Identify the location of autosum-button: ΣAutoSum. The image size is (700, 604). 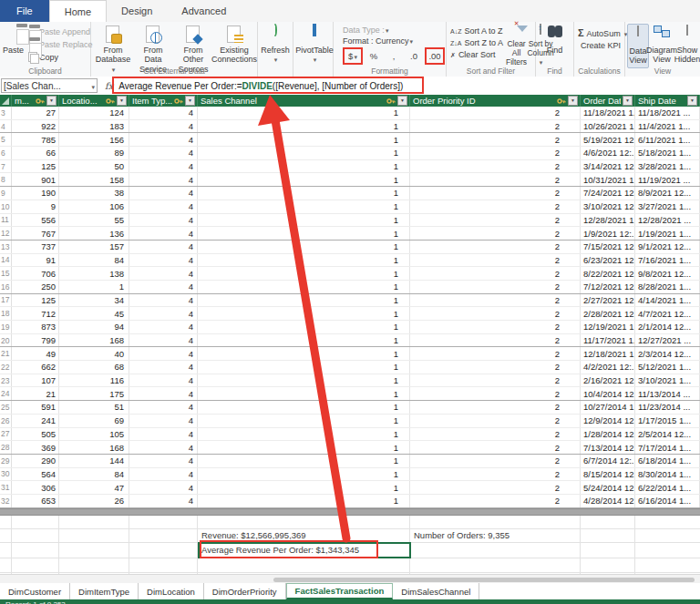
(600, 33).